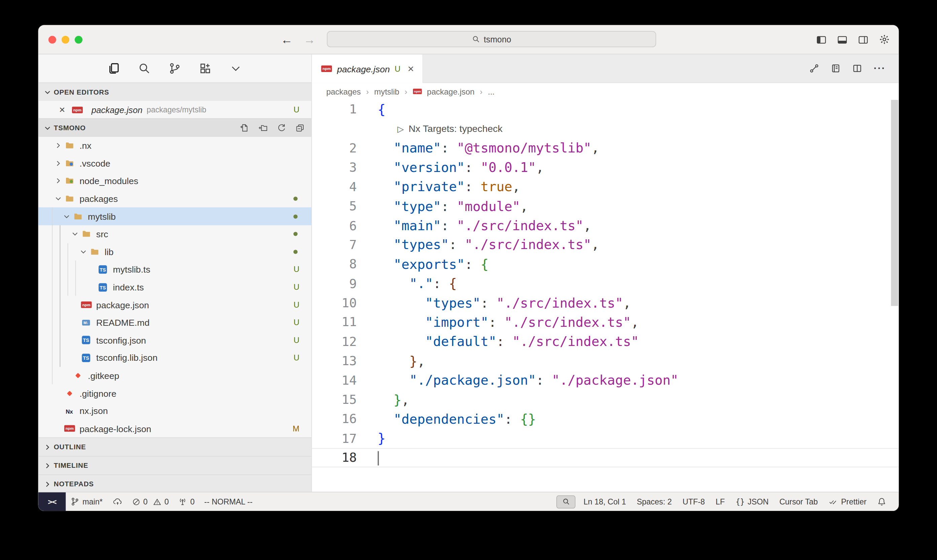 This screenshot has height=560, width=937. I want to click on notebook-icon, so click(835, 68).